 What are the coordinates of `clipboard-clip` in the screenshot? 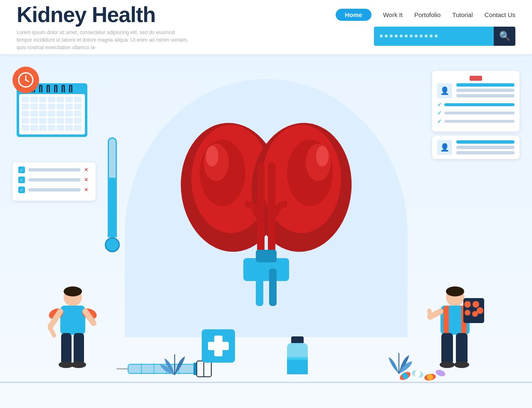 It's located at (476, 78).